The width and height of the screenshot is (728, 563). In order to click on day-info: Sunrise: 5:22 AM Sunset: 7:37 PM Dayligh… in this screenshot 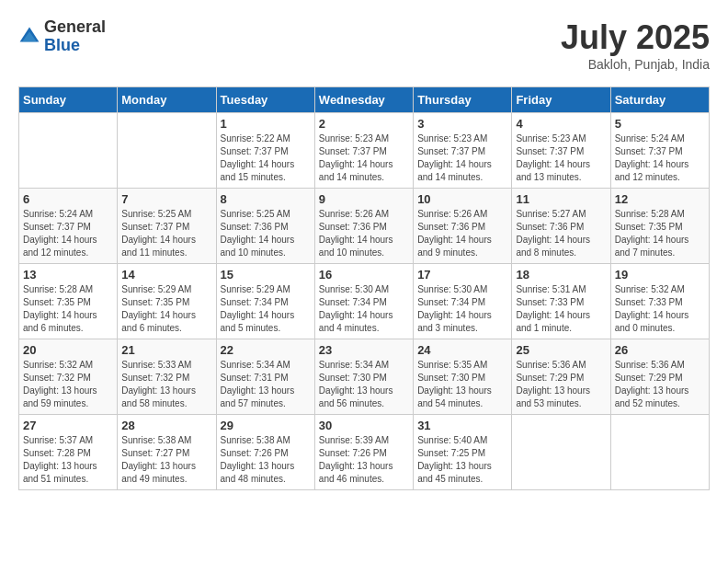, I will do `click(266, 158)`.